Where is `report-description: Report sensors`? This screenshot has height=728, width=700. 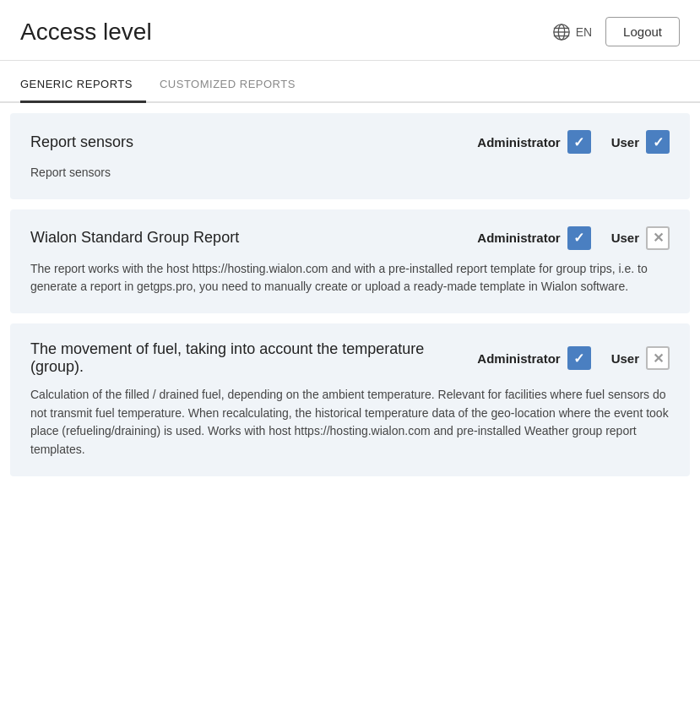
report-description: Report sensors is located at coordinates (350, 173).